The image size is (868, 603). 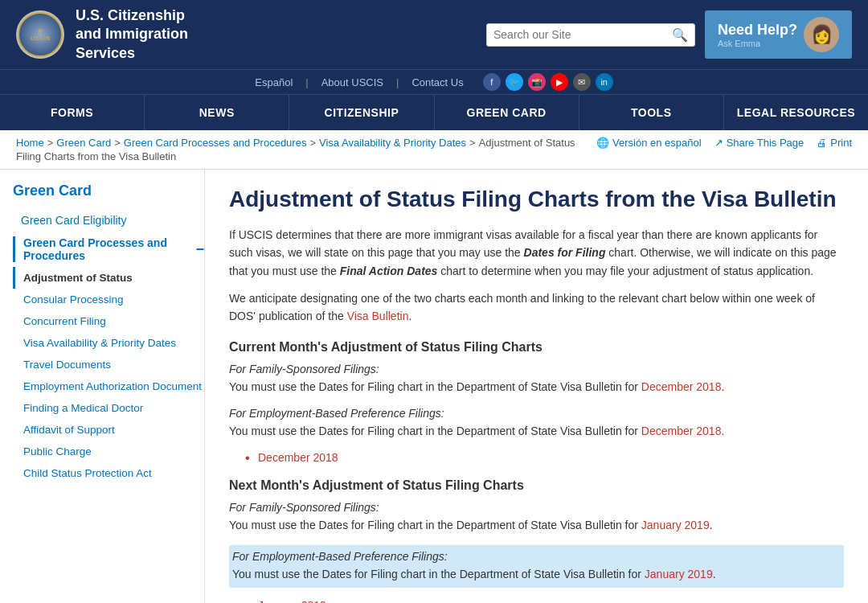 What do you see at coordinates (582, 82) in the screenshot?
I see `email-icon: ✉` at bounding box center [582, 82].